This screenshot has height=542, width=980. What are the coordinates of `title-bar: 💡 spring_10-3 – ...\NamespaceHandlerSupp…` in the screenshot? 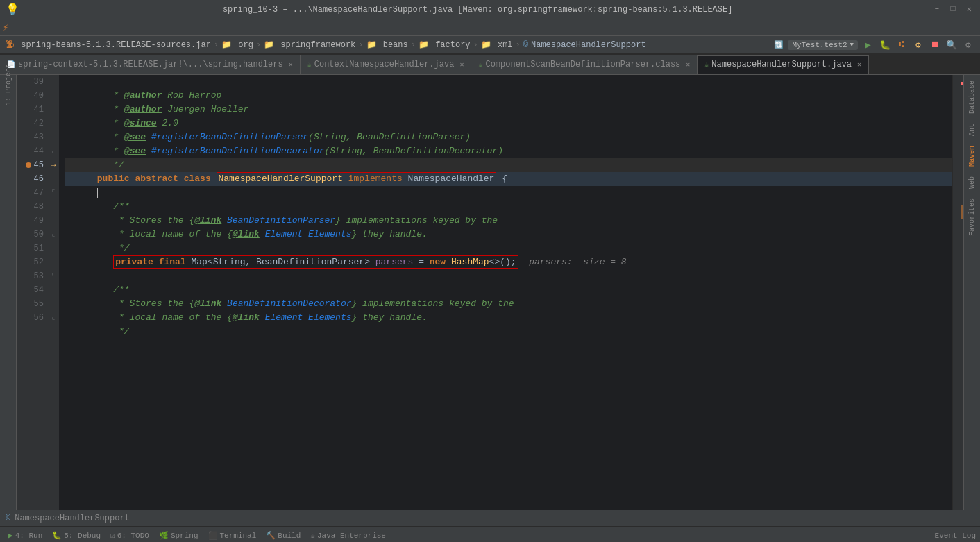 It's located at (490, 10).